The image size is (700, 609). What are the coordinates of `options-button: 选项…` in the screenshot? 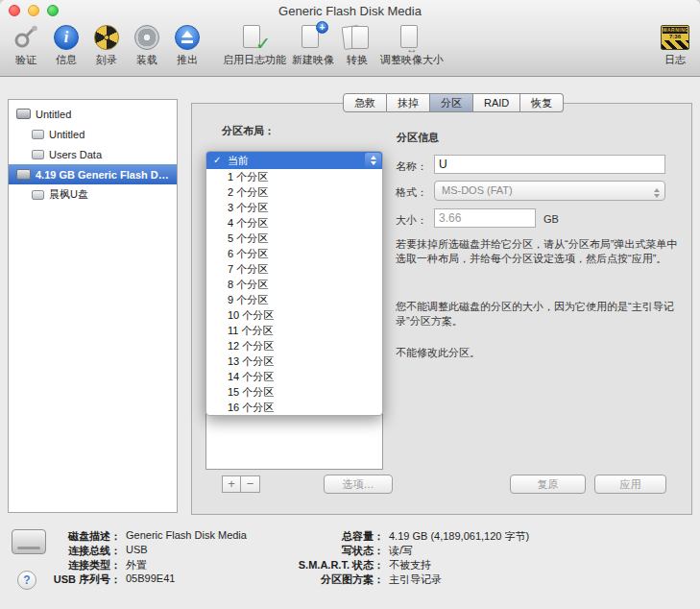 It's located at (358, 484).